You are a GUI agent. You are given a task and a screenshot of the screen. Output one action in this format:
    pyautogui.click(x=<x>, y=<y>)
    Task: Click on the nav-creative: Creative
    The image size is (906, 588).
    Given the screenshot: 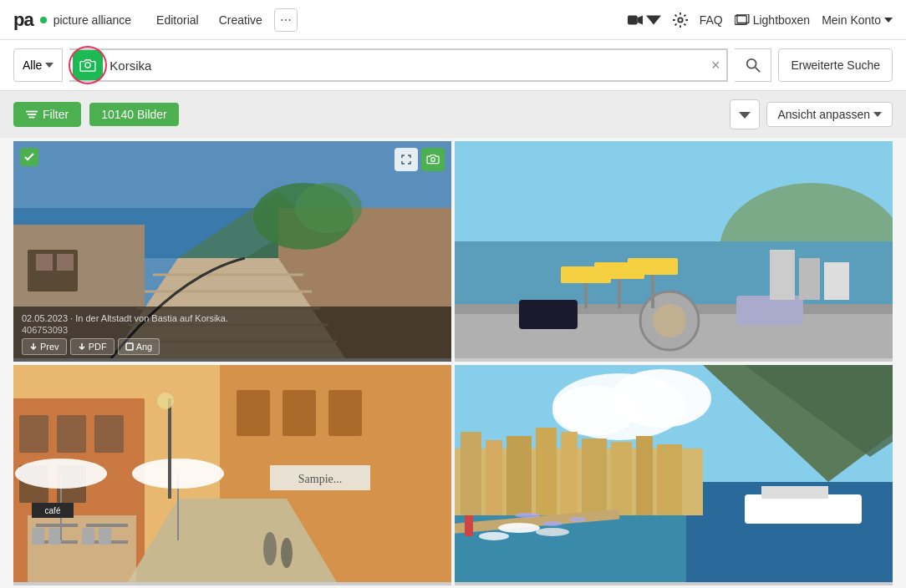 What is the action you would take?
    pyautogui.click(x=241, y=20)
    